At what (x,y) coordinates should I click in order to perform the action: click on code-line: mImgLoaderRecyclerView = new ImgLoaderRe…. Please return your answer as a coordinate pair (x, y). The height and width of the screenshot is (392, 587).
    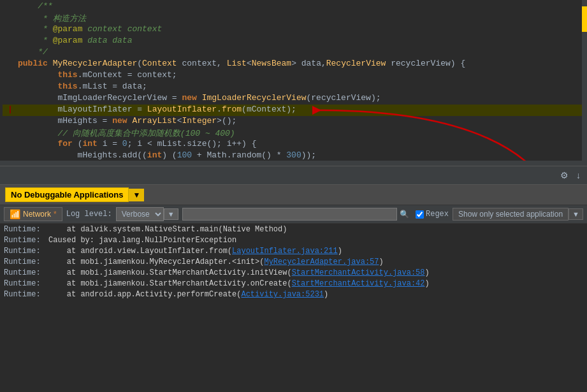
    Looking at the image, I should click on (294, 99).